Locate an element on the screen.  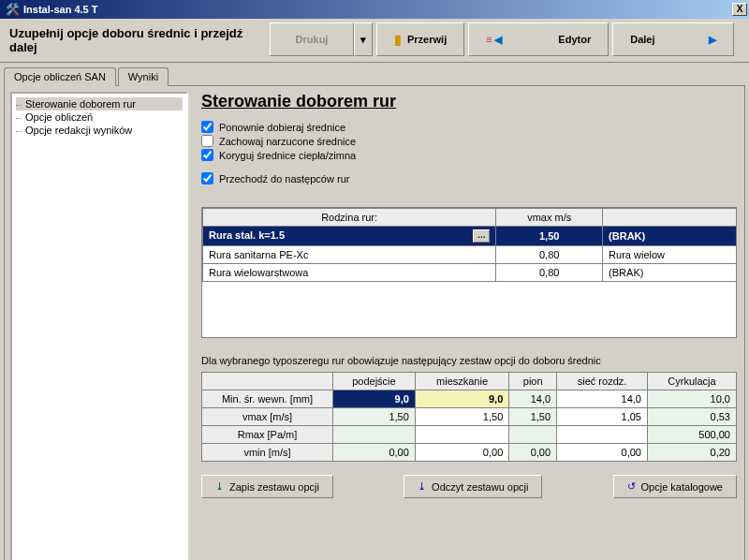
tree-label: Sterowanie doborem rur is located at coordinates (81, 104).